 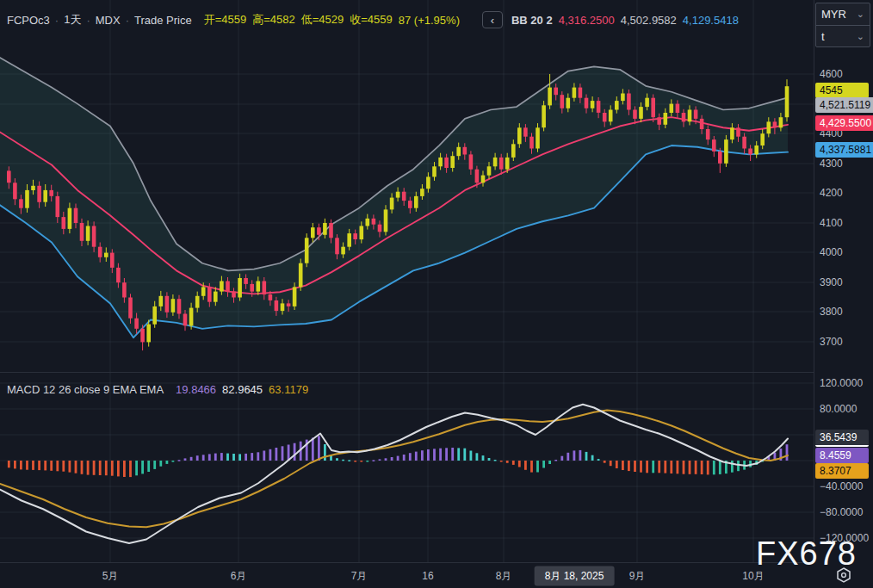 What do you see at coordinates (844, 282) in the screenshot?
I see `price-axis: 4600450044004300420041004000390038003700…` at bounding box center [844, 282].